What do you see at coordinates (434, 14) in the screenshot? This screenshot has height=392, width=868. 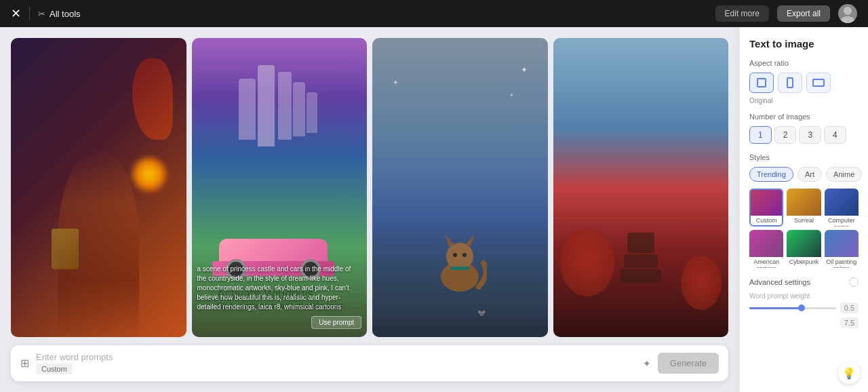 I see `topbar: ✕ ✂ All tools Edit more Export all` at bounding box center [434, 14].